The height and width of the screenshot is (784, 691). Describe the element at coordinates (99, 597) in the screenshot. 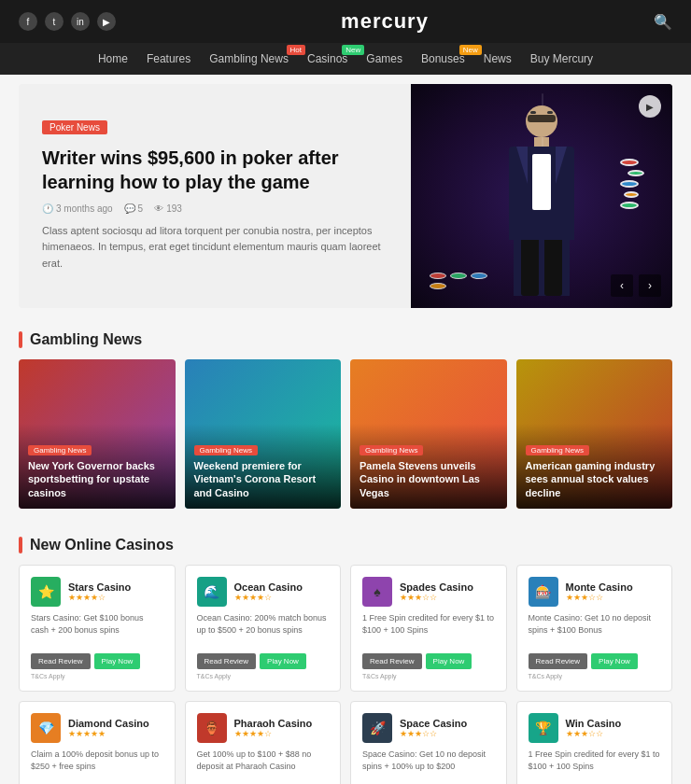

I see `stars-casino-rating: ★★★★☆` at that location.